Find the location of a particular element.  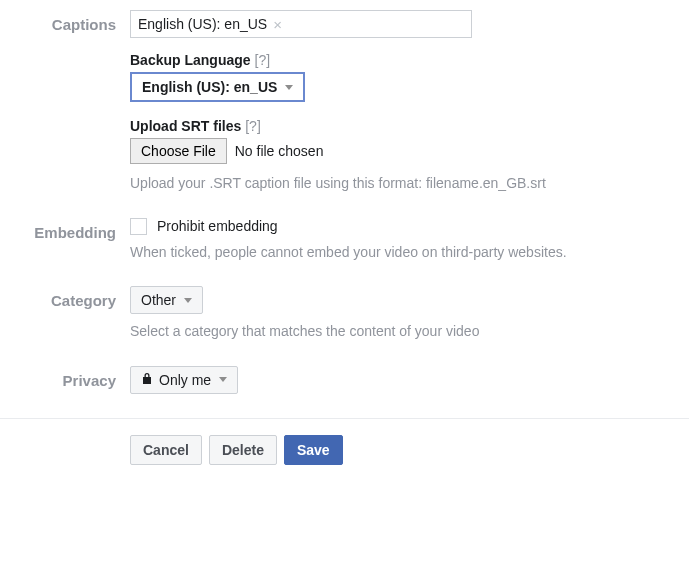

backup-language-help-icon: [?] is located at coordinates (263, 60).